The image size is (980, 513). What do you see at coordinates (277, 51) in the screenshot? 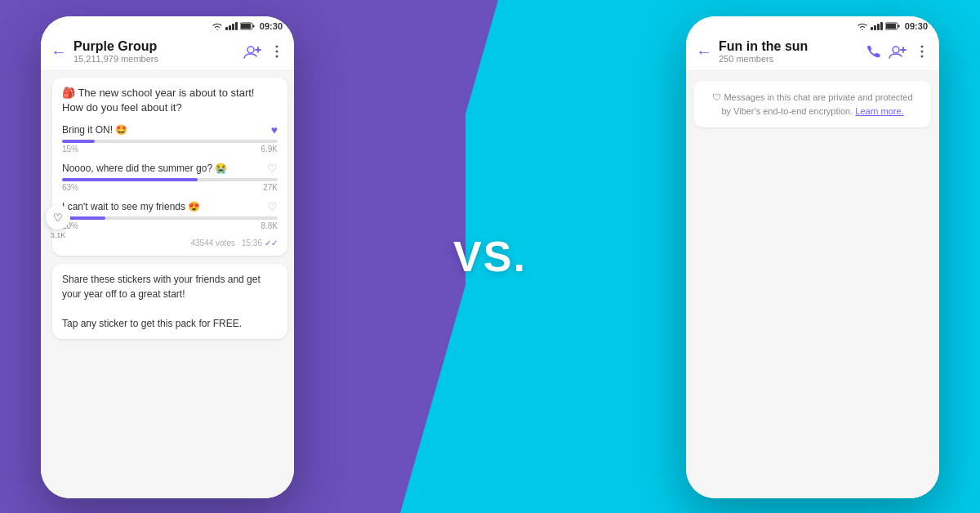
I see `more-icon-left` at bounding box center [277, 51].